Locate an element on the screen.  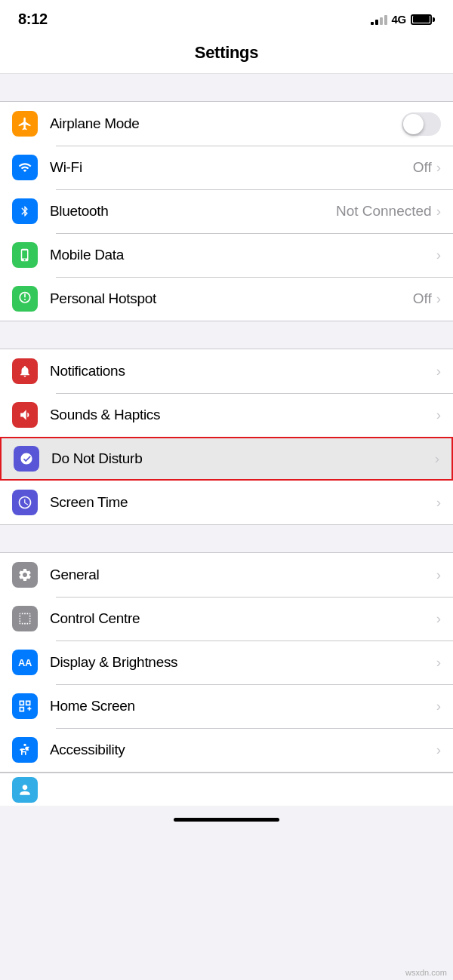
general-icon is located at coordinates (25, 575).